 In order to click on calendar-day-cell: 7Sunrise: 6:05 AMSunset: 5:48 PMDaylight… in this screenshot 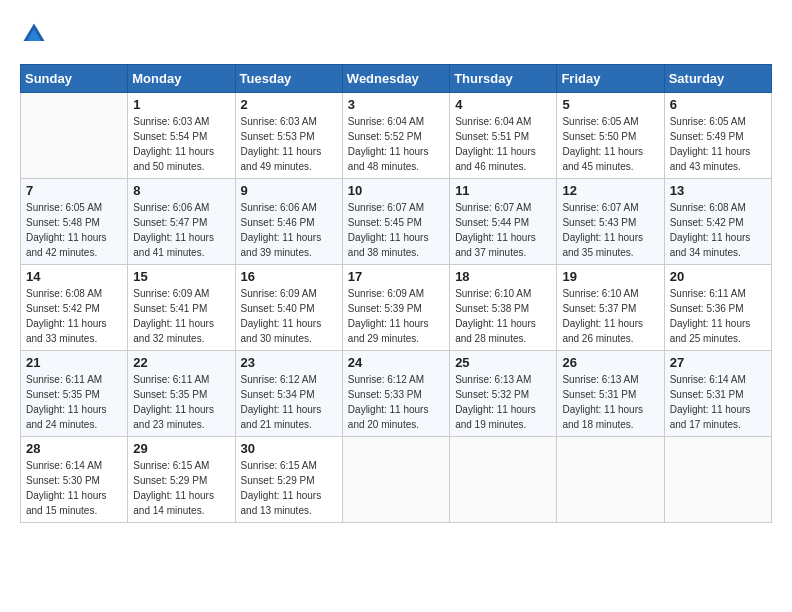, I will do `click(74, 222)`.